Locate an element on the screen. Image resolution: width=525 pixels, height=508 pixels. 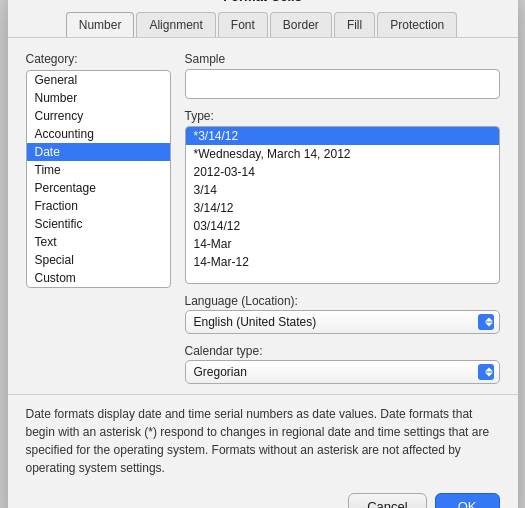
type-label: Type: is located at coordinates (342, 116).